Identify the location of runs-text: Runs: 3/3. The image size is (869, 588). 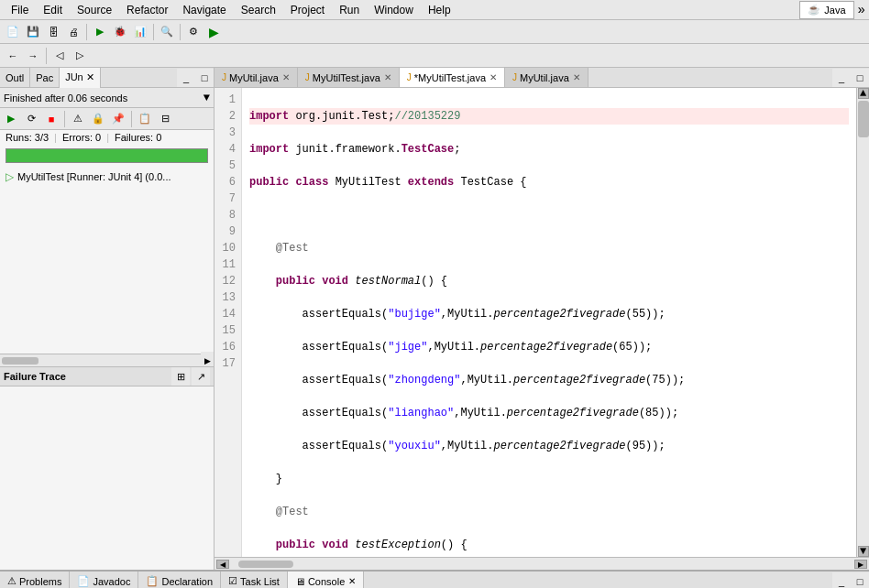
(28, 137).